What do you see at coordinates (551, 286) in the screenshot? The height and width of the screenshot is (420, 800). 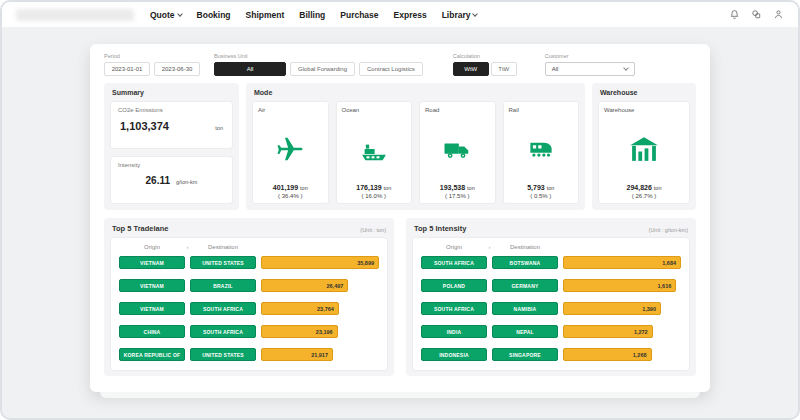 I see `intensity-row: POLAND GERMANY 1,616` at bounding box center [551, 286].